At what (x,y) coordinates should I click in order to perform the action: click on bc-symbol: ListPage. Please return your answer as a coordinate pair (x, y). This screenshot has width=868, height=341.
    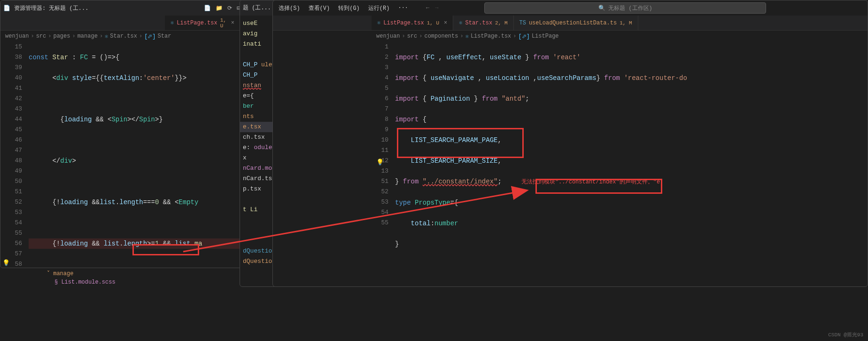
    Looking at the image, I should click on (545, 36).